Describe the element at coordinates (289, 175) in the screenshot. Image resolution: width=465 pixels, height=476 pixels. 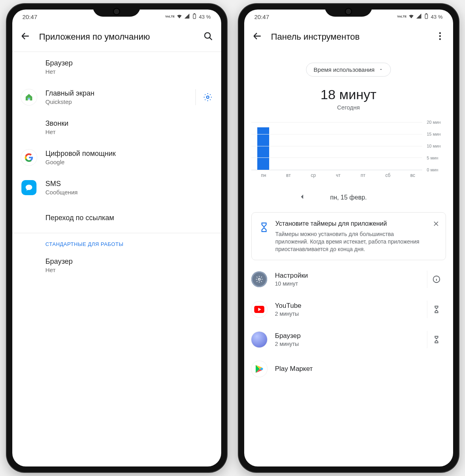
I see `chart-x-tick: вт` at that location.